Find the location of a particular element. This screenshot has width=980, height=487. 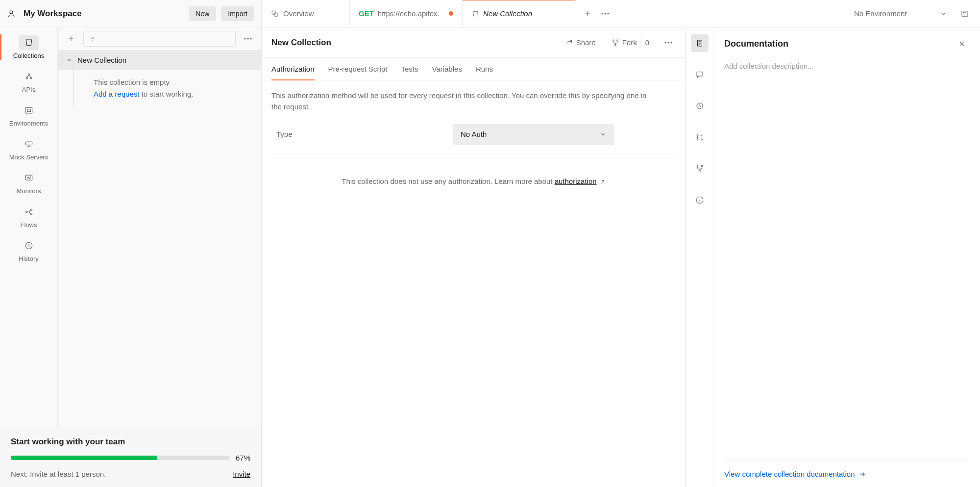

fork-label: Fork is located at coordinates (630, 42).